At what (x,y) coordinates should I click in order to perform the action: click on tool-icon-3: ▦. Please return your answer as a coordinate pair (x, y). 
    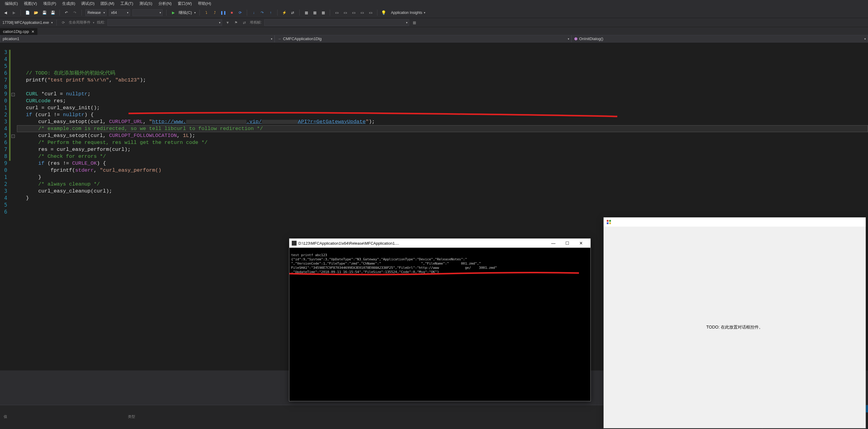
    Looking at the image, I should click on (306, 13).